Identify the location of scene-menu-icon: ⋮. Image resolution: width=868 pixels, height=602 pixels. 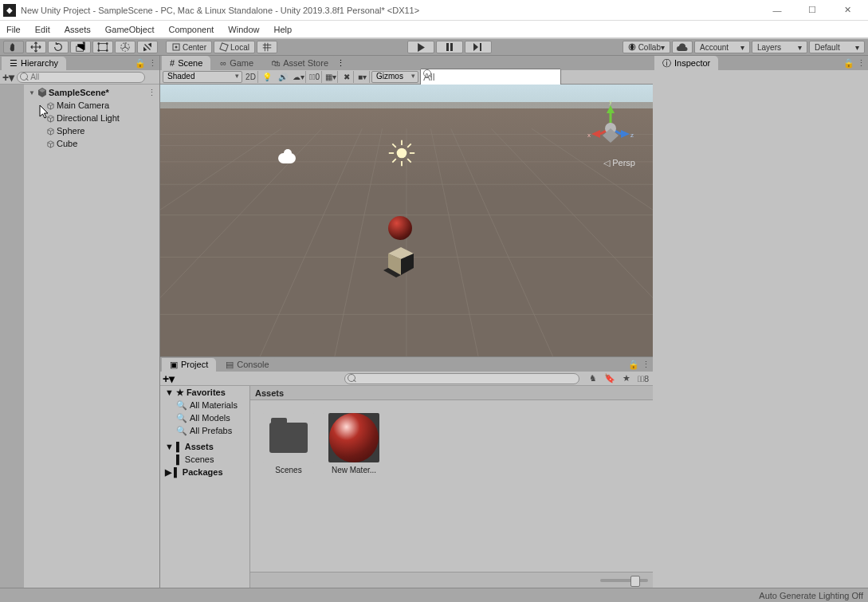
(151, 92).